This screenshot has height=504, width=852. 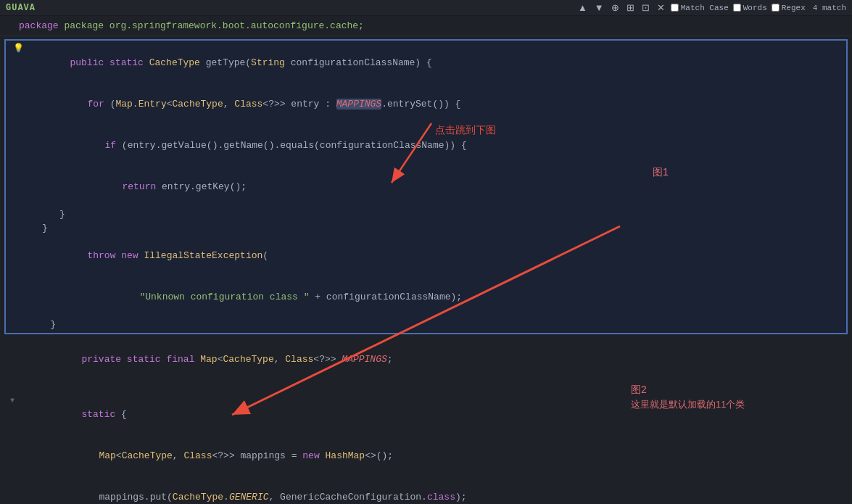 What do you see at coordinates (426, 8) in the screenshot?
I see `toolbar: GUAVA ▲ ▼ ⊕ ⊞ ⊡ ✕ Match Case Words Regex…` at bounding box center [426, 8].